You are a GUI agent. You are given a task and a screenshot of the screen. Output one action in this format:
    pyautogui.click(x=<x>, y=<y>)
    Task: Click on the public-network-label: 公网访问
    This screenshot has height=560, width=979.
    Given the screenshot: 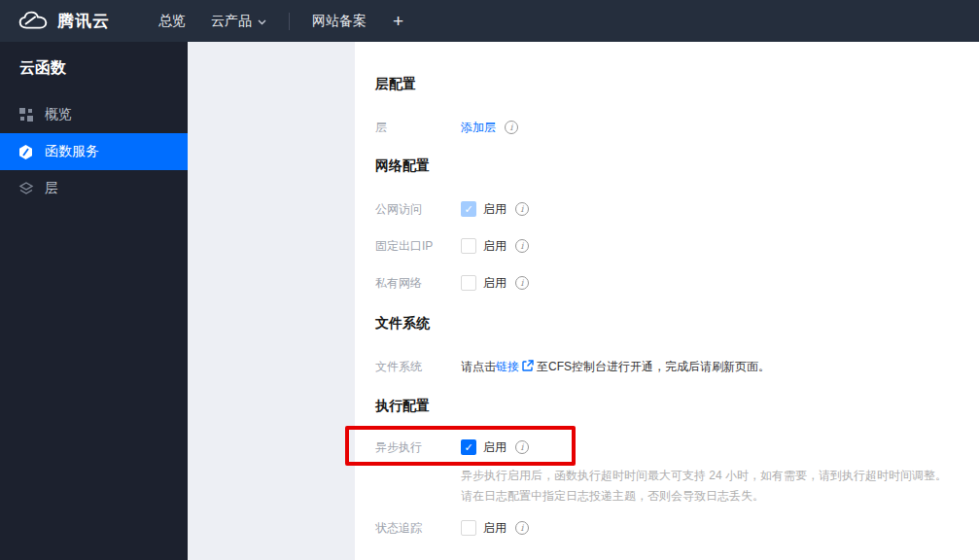 What is the action you would take?
    pyautogui.click(x=418, y=210)
    